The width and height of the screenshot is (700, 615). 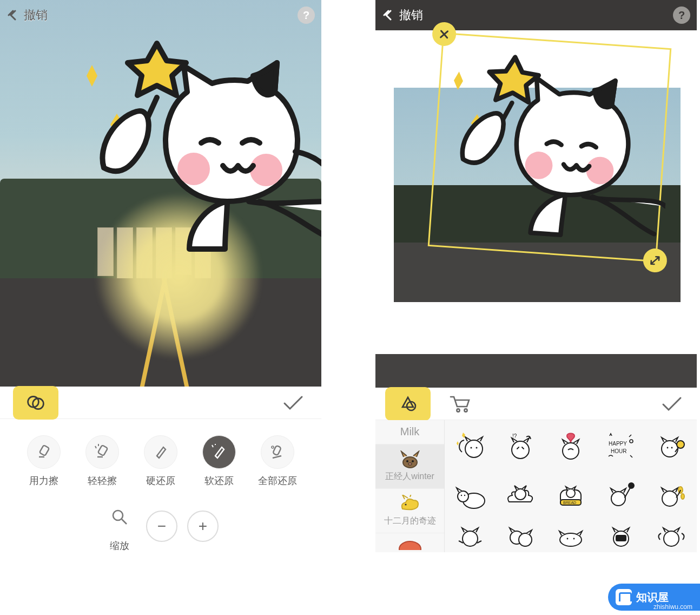 What do you see at coordinates (120, 517) in the screenshot?
I see `zoom-tool` at bounding box center [120, 517].